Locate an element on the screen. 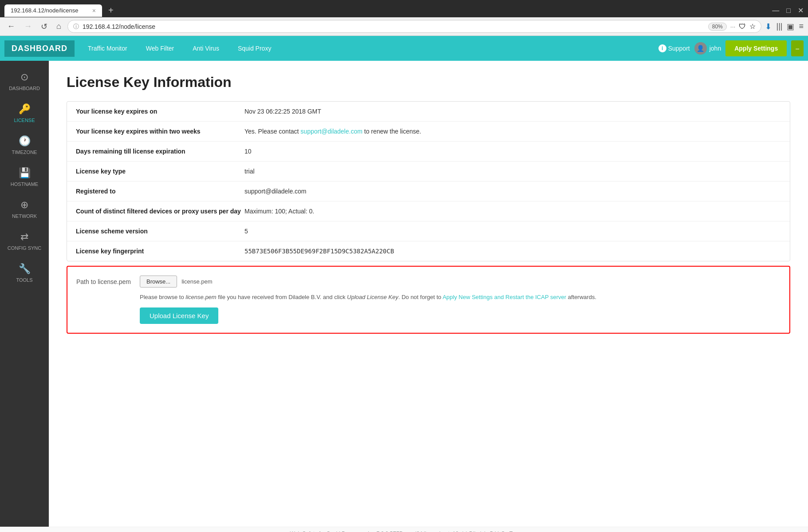 The width and height of the screenshot is (808, 532). restore-button: □ is located at coordinates (788, 11).